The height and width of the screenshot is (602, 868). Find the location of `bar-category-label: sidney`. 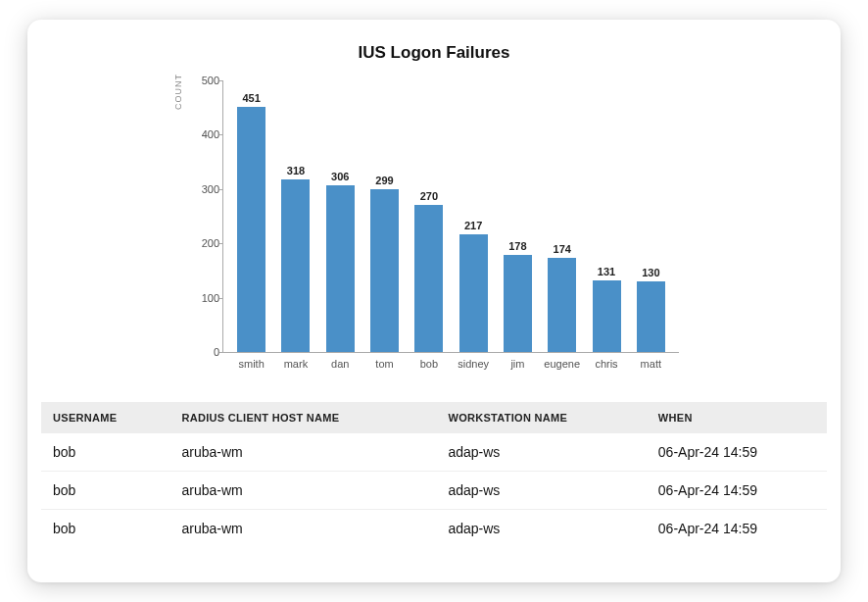

bar-category-label: sidney is located at coordinates (473, 364).